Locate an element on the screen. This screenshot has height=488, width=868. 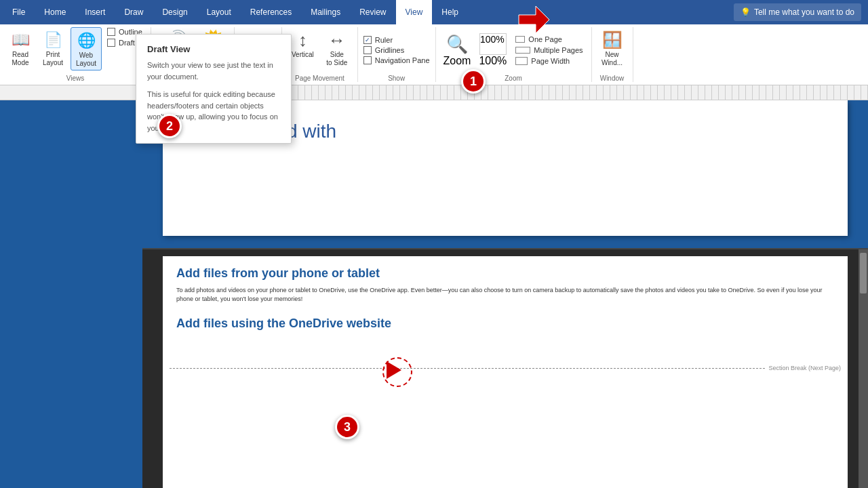
gridlines-checkbox is located at coordinates (368, 50).